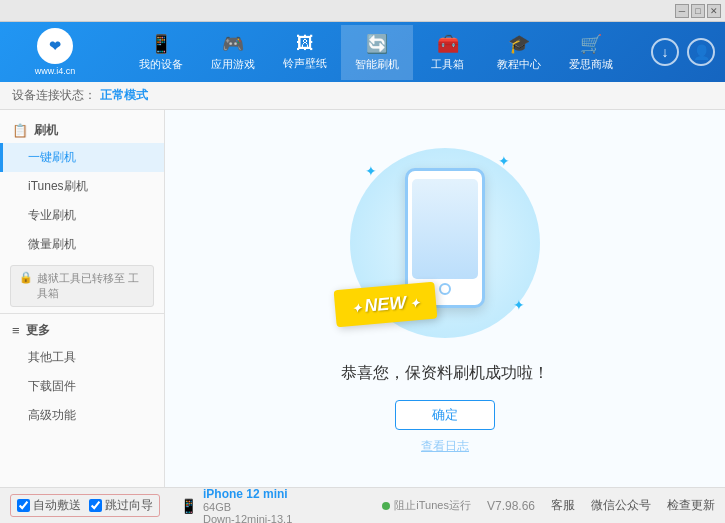 This screenshot has width=725, height=523. What do you see at coordinates (448, 44) in the screenshot?
I see `toolbox-icon: 🧰` at bounding box center [448, 44].